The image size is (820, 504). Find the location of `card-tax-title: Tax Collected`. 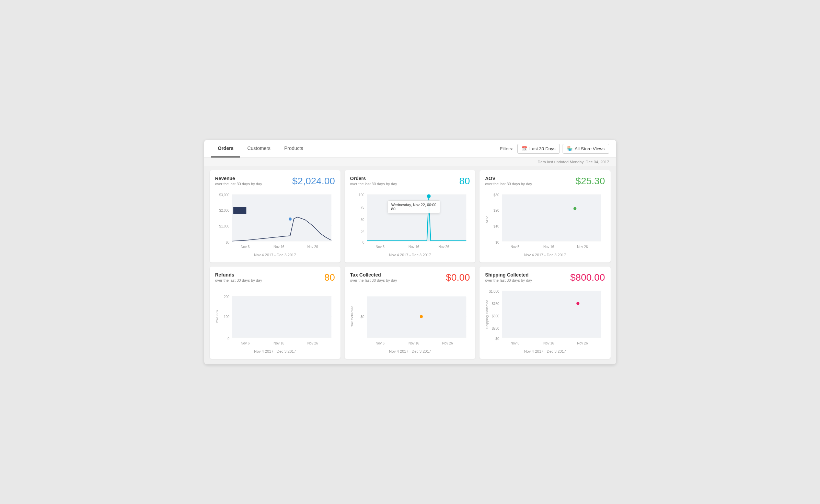

card-tax-title: Tax Collected is located at coordinates (373, 275).